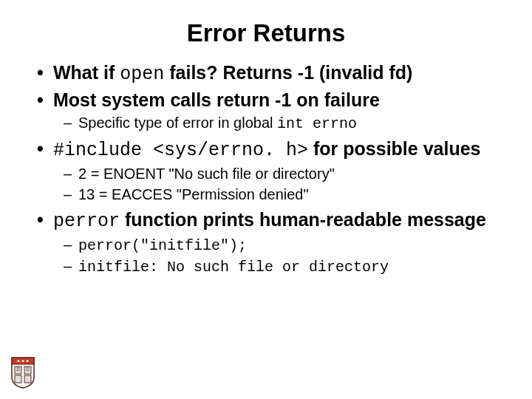 Image resolution: width=532 pixels, height=399 pixels. Describe the element at coordinates (278, 185) in the screenshot. I see `sublist: 2 = ENOENT "No such file or directory" 1…` at that location.